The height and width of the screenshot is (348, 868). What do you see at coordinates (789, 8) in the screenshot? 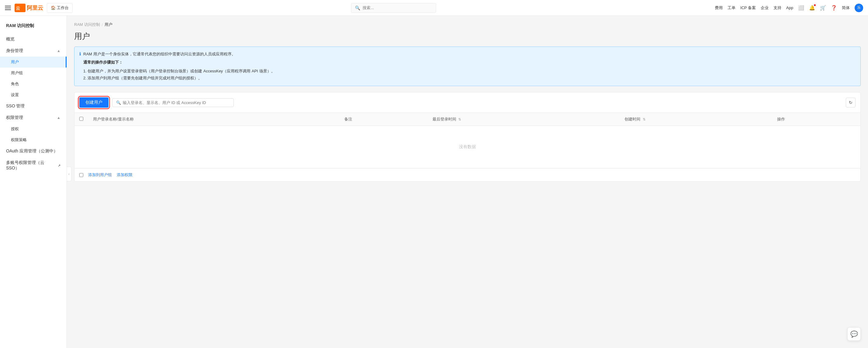
I see `top-nav-right: 费用 工单 ICP 备案 企业 支持 App ⬜ 🔔 🛒 ❓ 简体 乐` at bounding box center [789, 8].